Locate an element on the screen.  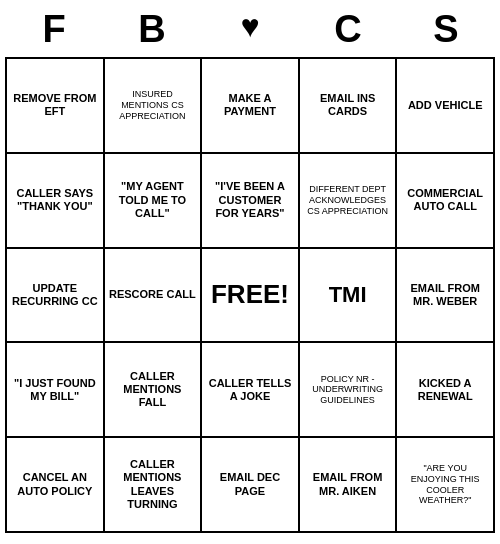
cell-text-10: UPDATE RECURRING CC is located at coordinates (55, 295).